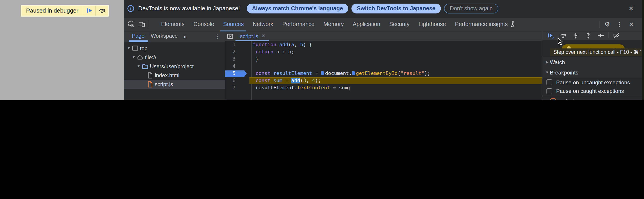 This screenshot has width=644, height=199. I want to click on resume-script-button, so click(90, 10).